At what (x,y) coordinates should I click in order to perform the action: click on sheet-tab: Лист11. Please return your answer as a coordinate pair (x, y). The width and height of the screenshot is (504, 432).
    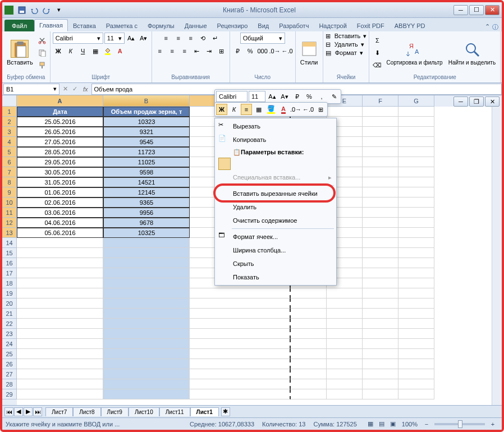
    Looking at the image, I should click on (175, 412).